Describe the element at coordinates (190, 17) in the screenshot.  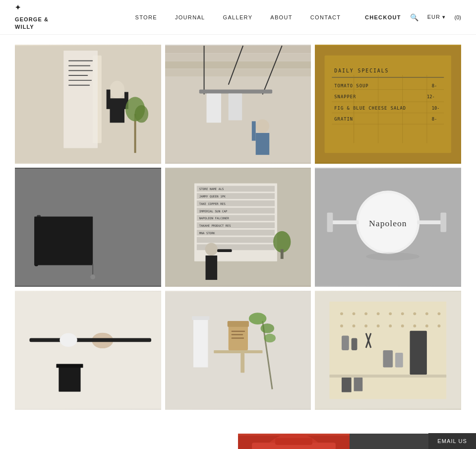
I see `nav-journal: JOURNAL` at that location.